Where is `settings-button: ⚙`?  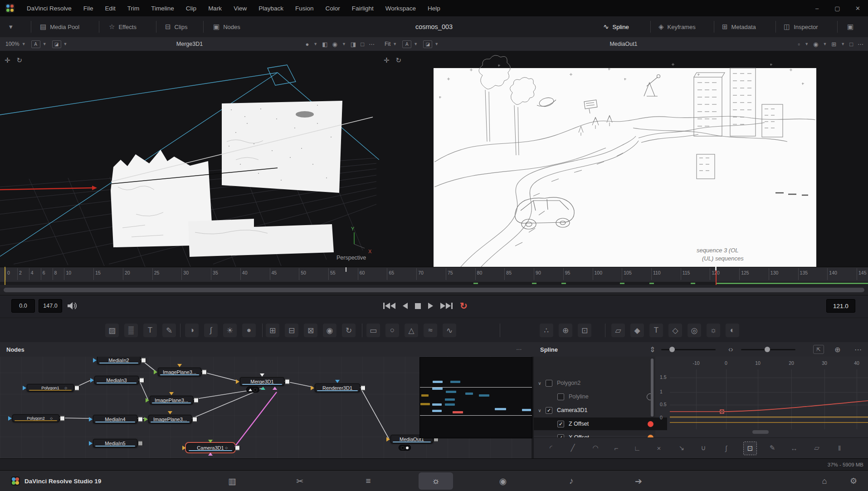 settings-button: ⚙ is located at coordinates (853, 481).